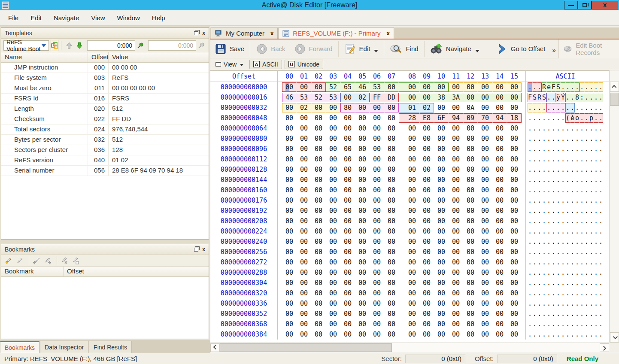  Describe the element at coordinates (427, 108) in the screenshot. I see `hex-byte: 02` at that location.